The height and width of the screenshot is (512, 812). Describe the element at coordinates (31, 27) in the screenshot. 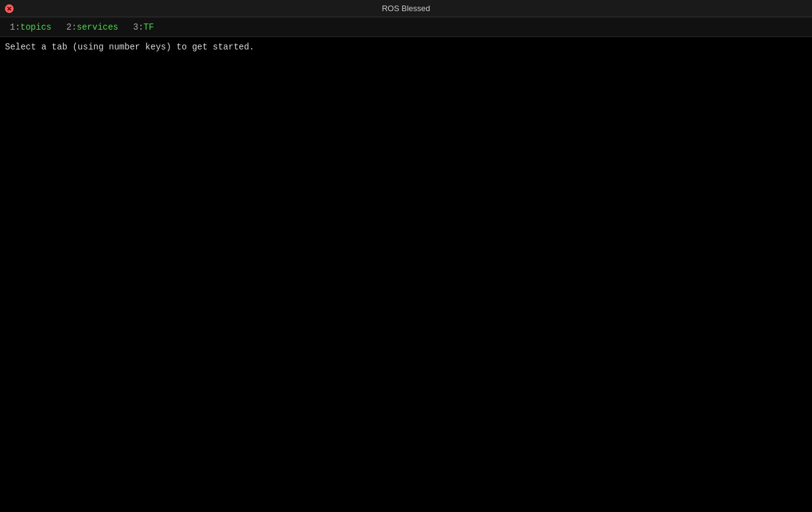

I see `tab-topics: 1:topics` at that location.